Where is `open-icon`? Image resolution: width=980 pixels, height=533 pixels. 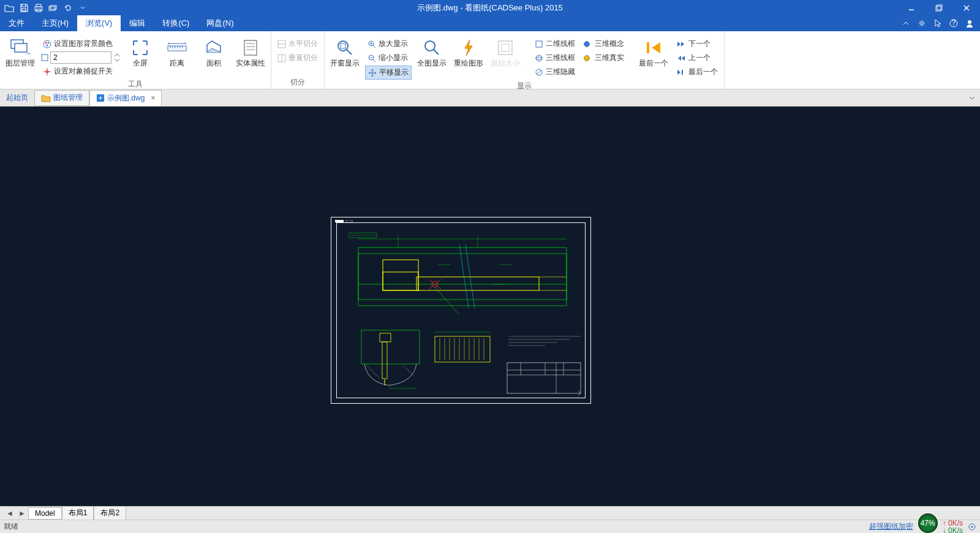 open-icon is located at coordinates (9, 8).